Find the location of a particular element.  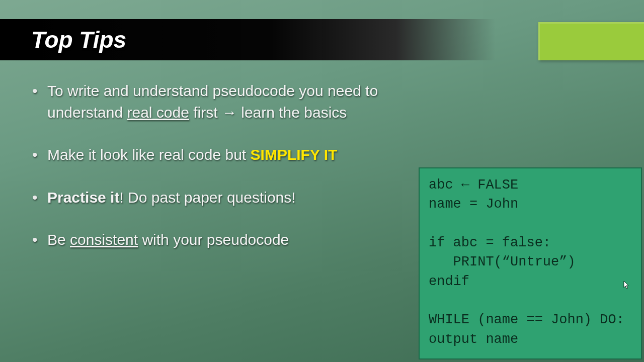

bullet-3-rest: ! Do past paper questions! is located at coordinates (207, 197).